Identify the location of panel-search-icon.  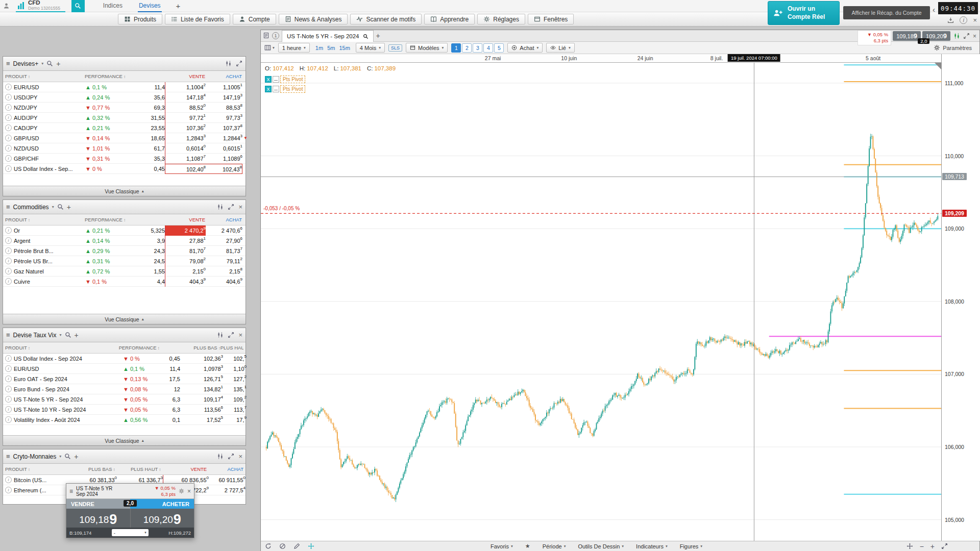
(67, 456).